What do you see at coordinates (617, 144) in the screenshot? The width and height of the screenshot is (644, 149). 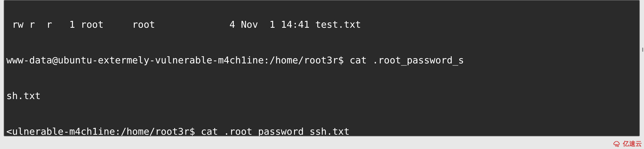 I see `cloud-logo-icon` at bounding box center [617, 144].